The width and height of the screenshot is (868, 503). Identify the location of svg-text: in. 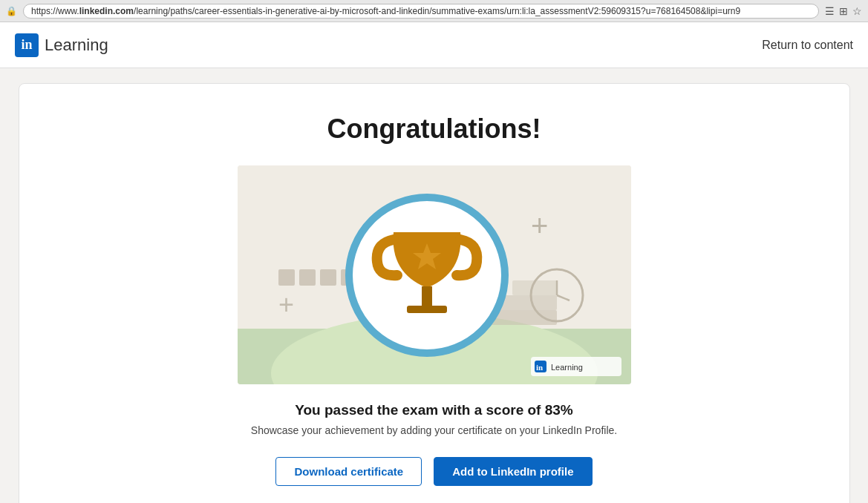
(539, 367).